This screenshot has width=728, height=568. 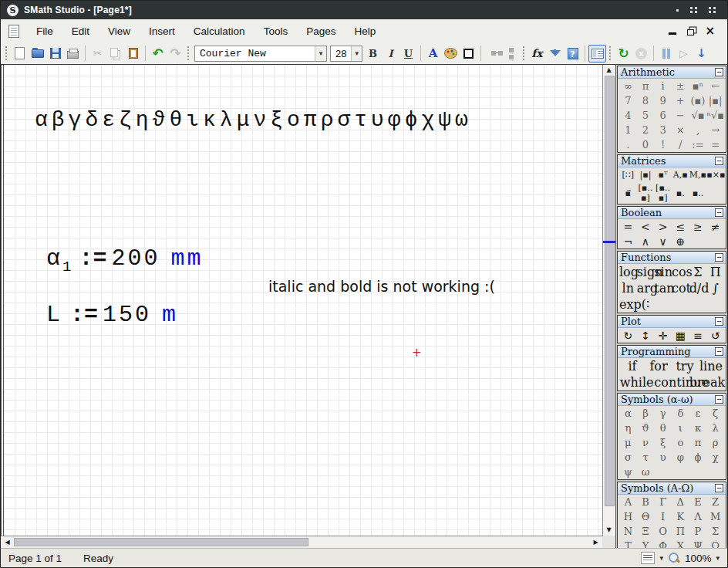 What do you see at coordinates (628, 336) in the screenshot?
I see `palette-button-plot-↻: ↻` at bounding box center [628, 336].